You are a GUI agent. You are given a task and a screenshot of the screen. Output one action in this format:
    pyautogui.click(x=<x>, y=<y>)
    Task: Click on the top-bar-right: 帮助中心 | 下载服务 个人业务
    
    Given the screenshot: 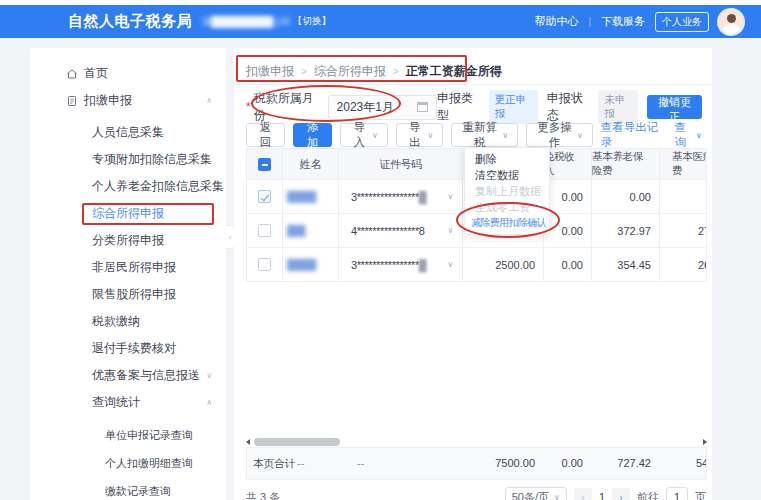 What is the action you would take?
    pyautogui.click(x=638, y=22)
    